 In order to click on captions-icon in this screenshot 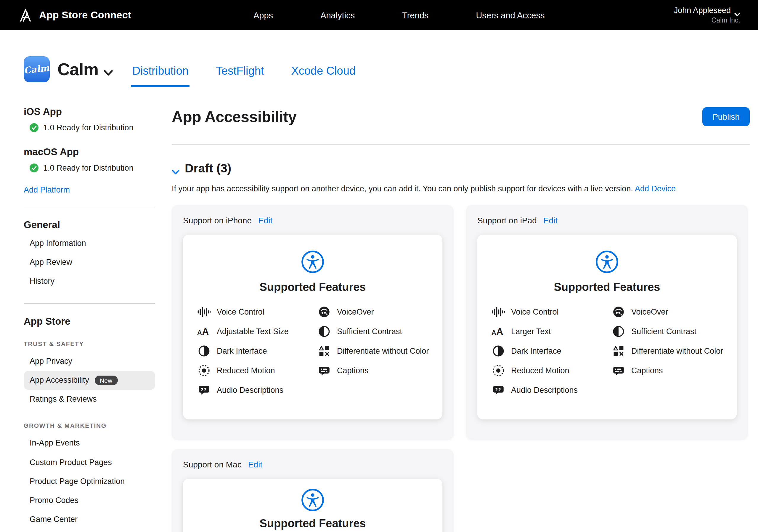, I will do `click(619, 371)`.